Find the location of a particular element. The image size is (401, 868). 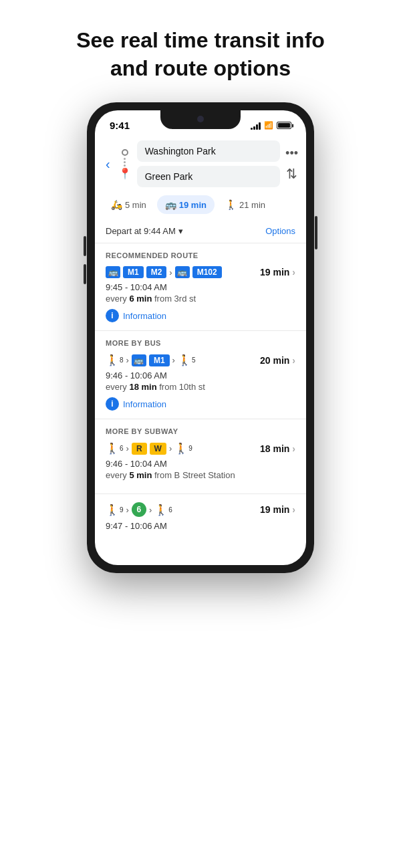

transport-tabs: 🛵 5 min 🚌 19 min 🚶 21 min is located at coordinates (200, 206).